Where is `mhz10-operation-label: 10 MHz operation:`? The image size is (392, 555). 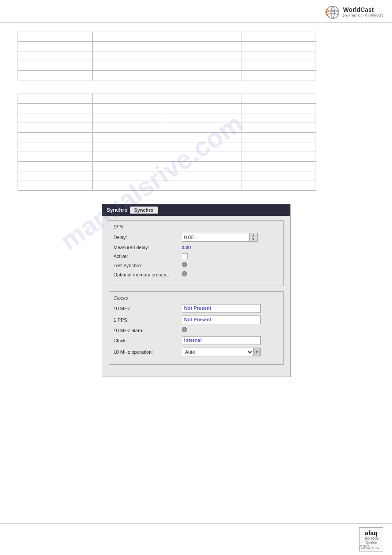
mhz10-operation-label: 10 MHz operation: is located at coordinates (147, 352).